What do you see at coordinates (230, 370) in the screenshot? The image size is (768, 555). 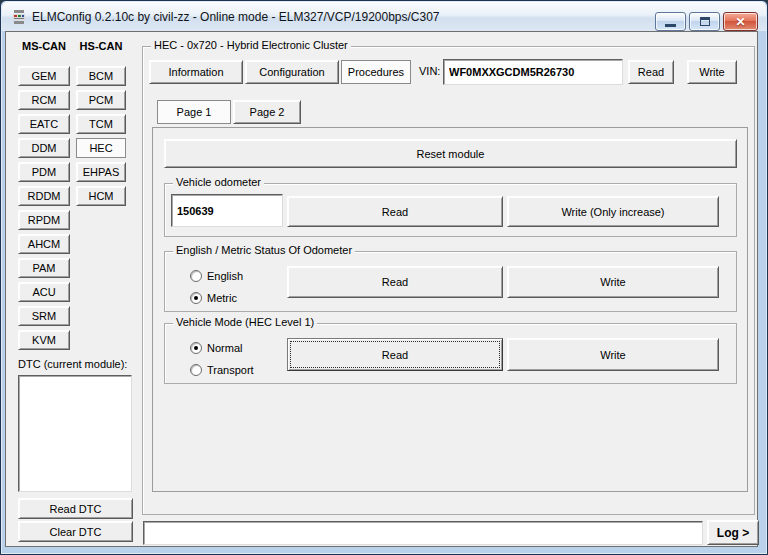 I see `radio-transport-label: Transport` at bounding box center [230, 370].